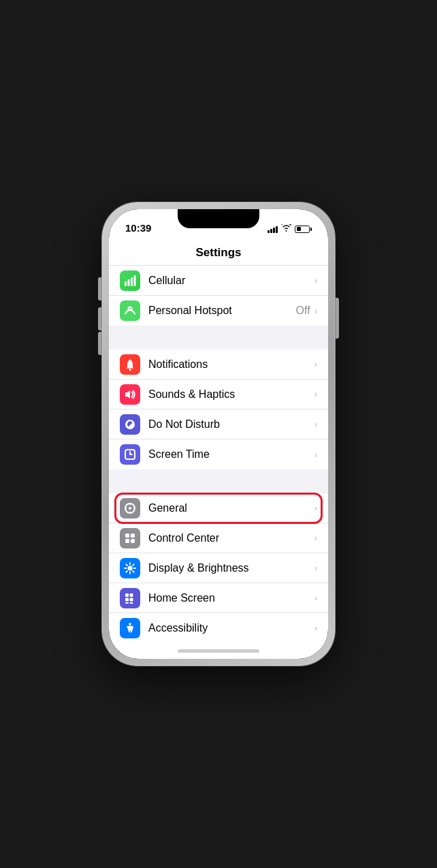 This screenshot has width=437, height=868. What do you see at coordinates (130, 538) in the screenshot?
I see `control-center-icon` at bounding box center [130, 538].